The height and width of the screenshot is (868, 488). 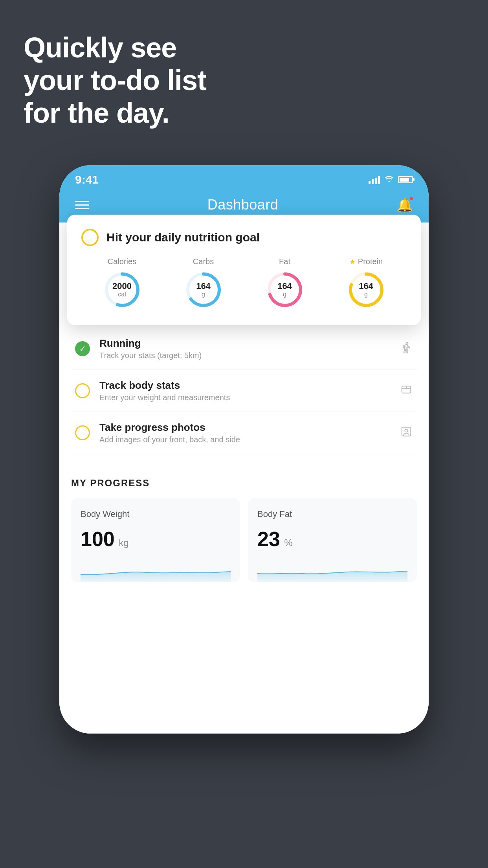 What do you see at coordinates (245, 398) in the screenshot?
I see `todo-subtitle-bodystats: Enter your weight and measurements` at bounding box center [245, 398].